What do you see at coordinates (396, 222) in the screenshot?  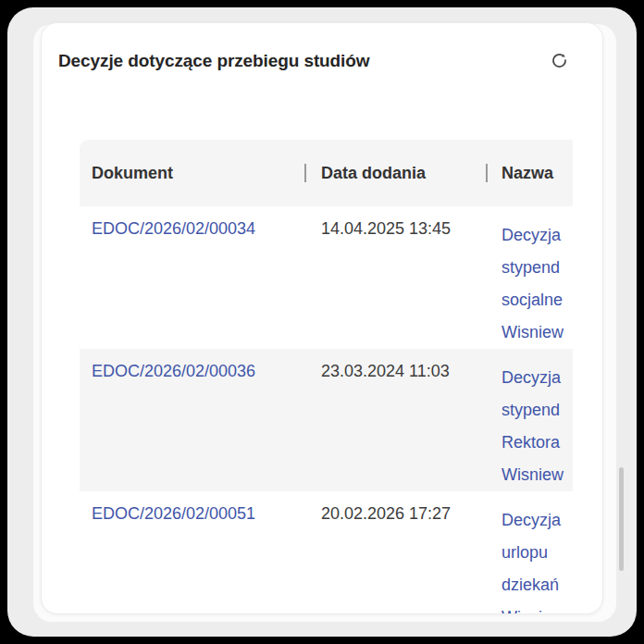 I see `date-added-cell: 14.04.2025 13:45` at bounding box center [396, 222].